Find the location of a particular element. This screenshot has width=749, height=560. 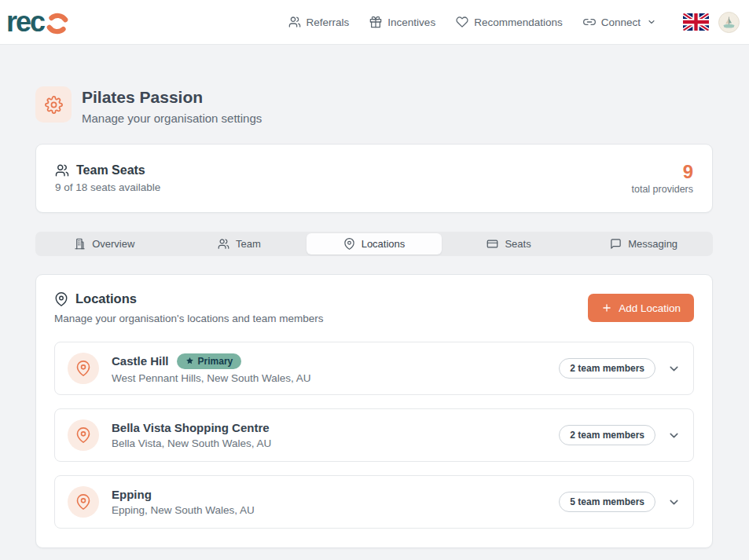

tab-overview: Overview is located at coordinates (105, 243).